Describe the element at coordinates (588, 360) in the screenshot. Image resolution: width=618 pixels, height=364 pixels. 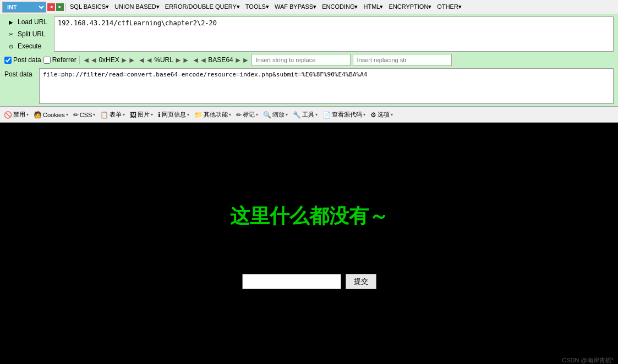
I see `csdn-watermark: CSDN @南岸青栀*` at that location.